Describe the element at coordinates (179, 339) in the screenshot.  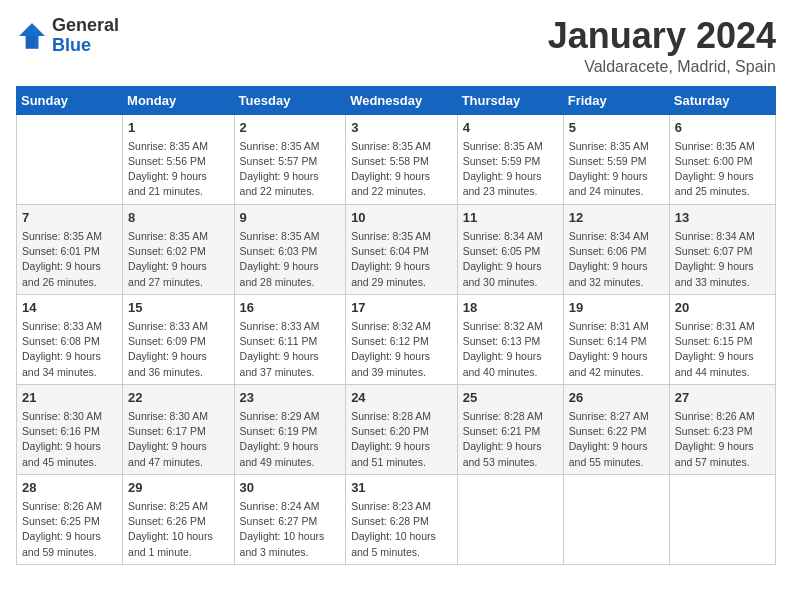
I see `calendar-cell: 15Sunrise: 8:33 AM Sunset: 6:09 PM Dayli…` at that location.